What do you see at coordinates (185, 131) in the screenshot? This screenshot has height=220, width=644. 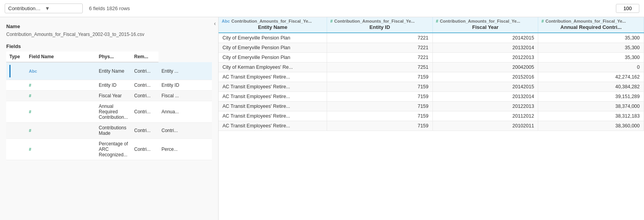 I see `field-rem: Contri...` at bounding box center [185, 131].